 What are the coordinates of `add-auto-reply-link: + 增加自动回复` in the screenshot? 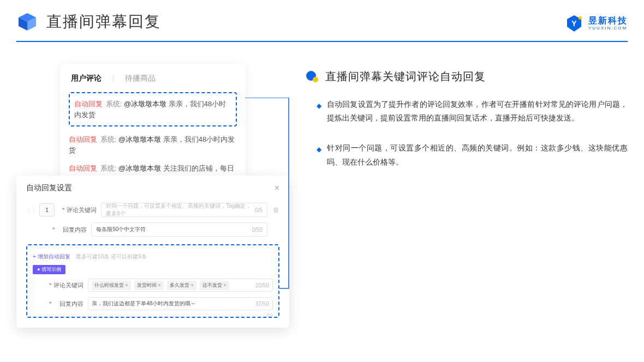 It's located at (51, 256).